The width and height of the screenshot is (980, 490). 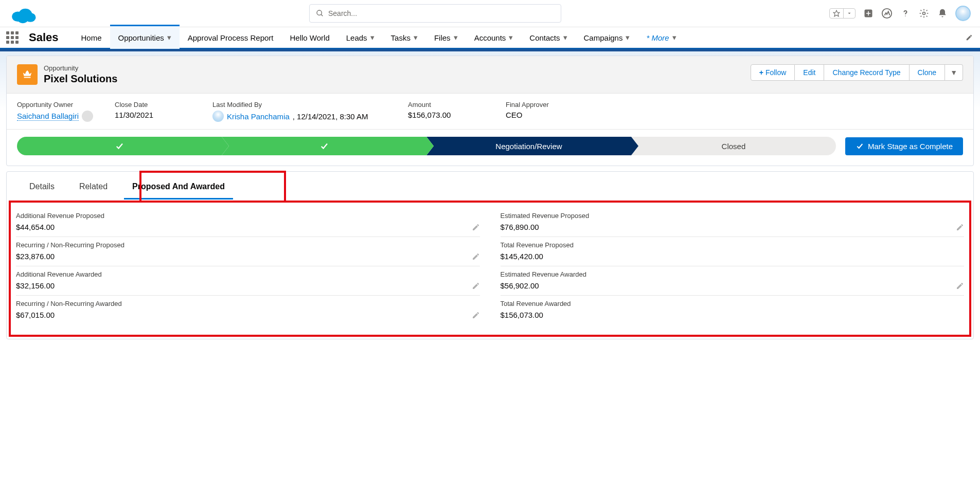 I want to click on close-date-label: Close Date, so click(x=153, y=105).